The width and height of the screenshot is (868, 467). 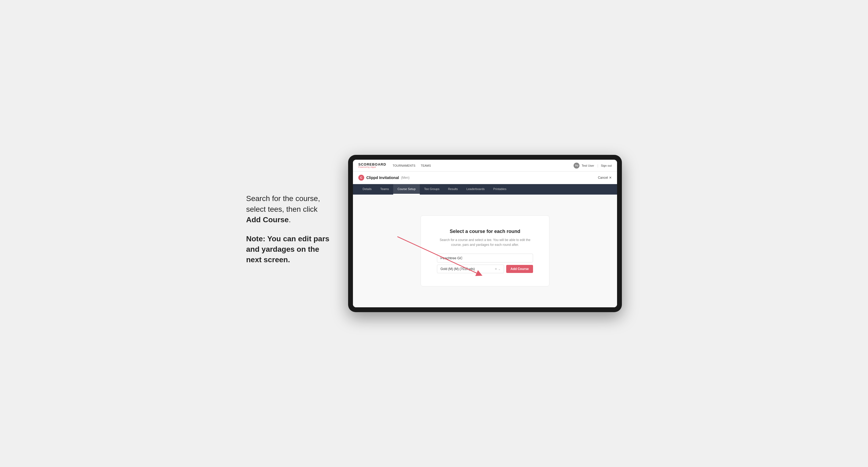 I want to click on tee-clear-icon: ✕, so click(x=496, y=269).